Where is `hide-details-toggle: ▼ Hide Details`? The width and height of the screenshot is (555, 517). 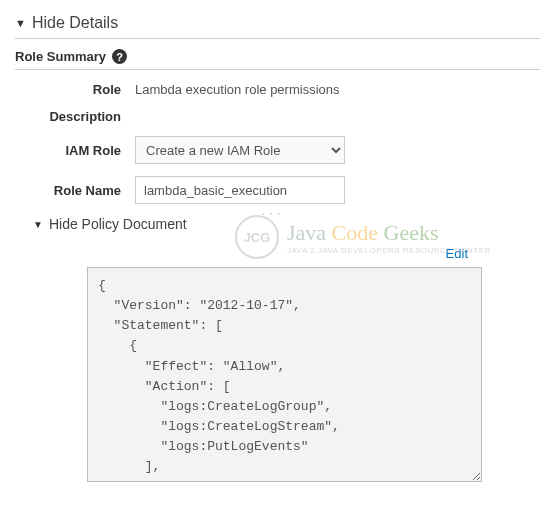
hide-details-toggle: ▼ Hide Details is located at coordinates (278, 24).